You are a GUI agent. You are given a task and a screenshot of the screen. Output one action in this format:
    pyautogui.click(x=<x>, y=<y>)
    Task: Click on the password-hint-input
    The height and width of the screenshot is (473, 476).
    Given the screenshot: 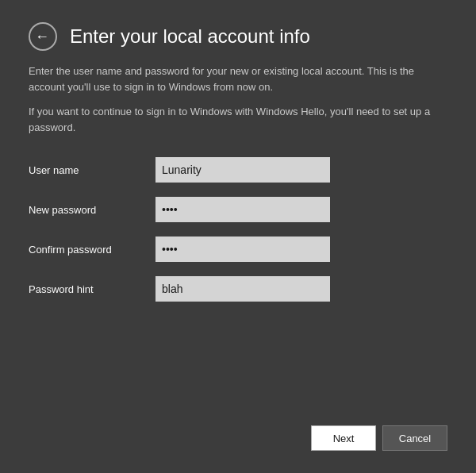 What is the action you would take?
    pyautogui.click(x=243, y=289)
    